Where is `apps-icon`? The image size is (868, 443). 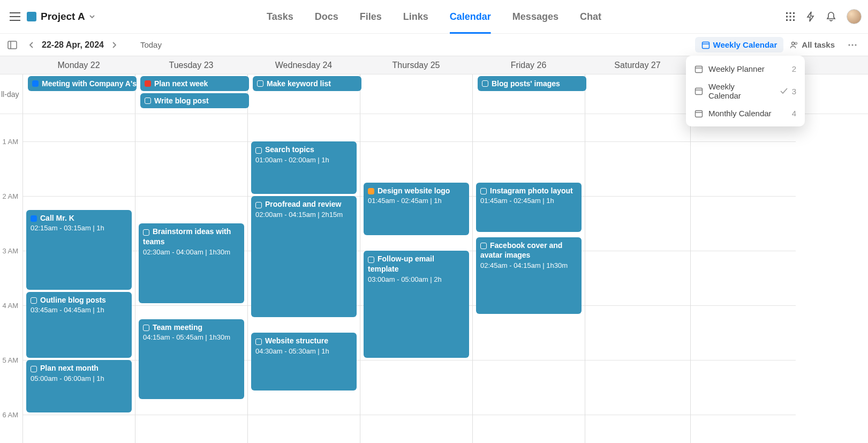
apps-icon is located at coordinates (790, 17).